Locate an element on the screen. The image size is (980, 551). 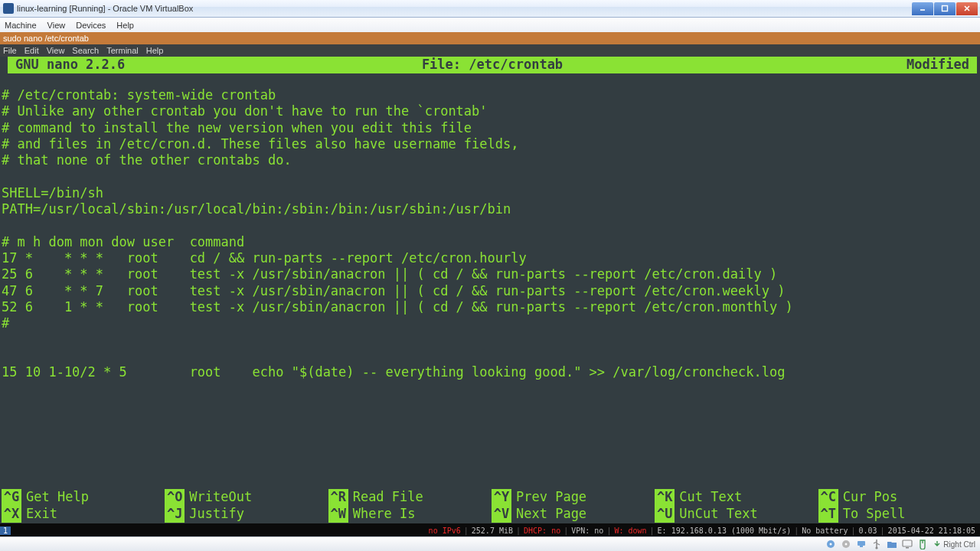
gnome-menu-edit: Edit is located at coordinates (32, 51).